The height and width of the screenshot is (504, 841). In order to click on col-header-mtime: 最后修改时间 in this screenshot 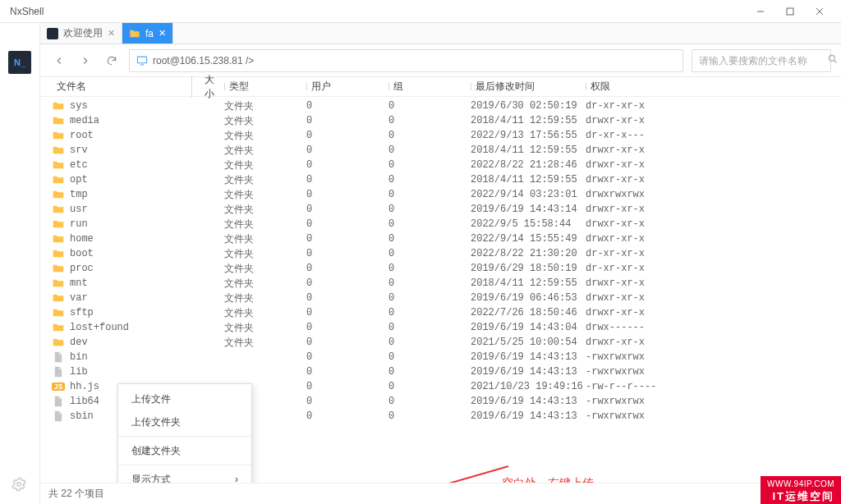, I will do `click(528, 87)`.